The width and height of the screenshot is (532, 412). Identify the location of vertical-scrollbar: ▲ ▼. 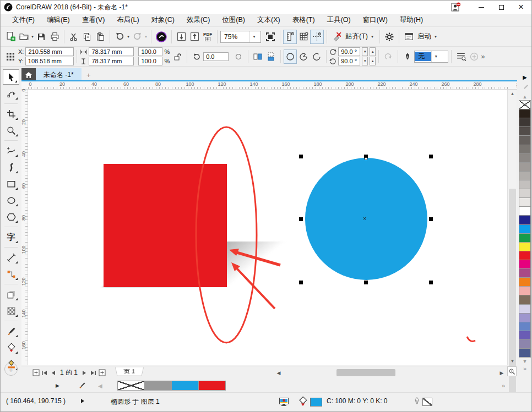
(512, 228).